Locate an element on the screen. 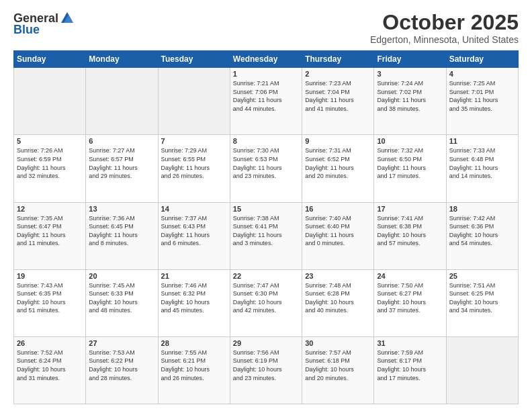  calendar-cell: 26Sunrise: 7:52 AM Sunset: 6:24 PM Dayli… is located at coordinates (50, 370).